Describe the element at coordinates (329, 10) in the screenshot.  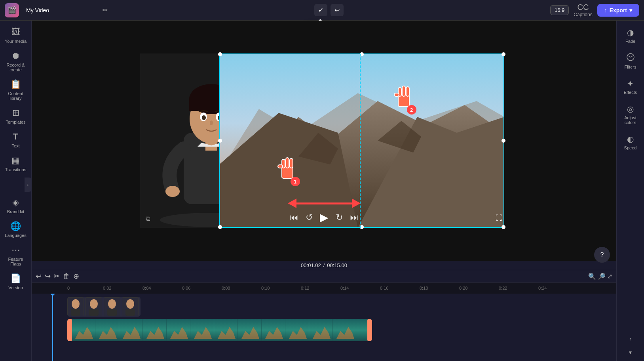
I see `topbar-center: ✓ Done ↩` at that location.